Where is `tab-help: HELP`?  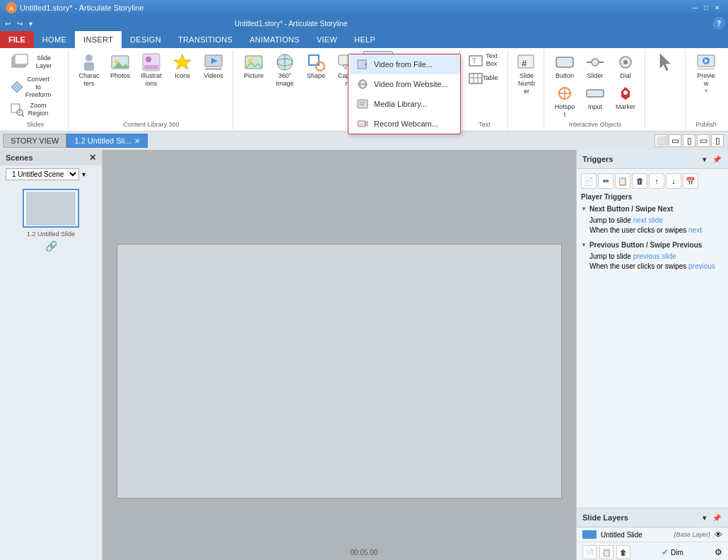
tab-help: HELP is located at coordinates (365, 40).